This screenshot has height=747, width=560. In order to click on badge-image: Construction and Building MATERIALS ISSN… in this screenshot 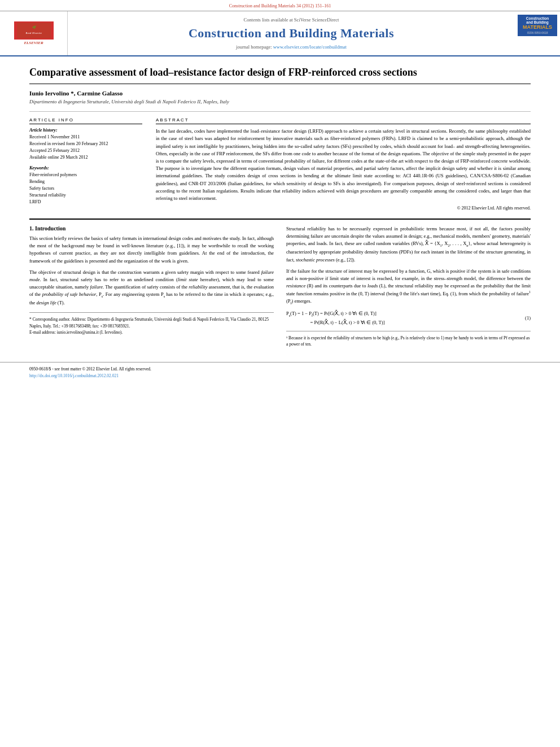, I will do `click(537, 25)`.